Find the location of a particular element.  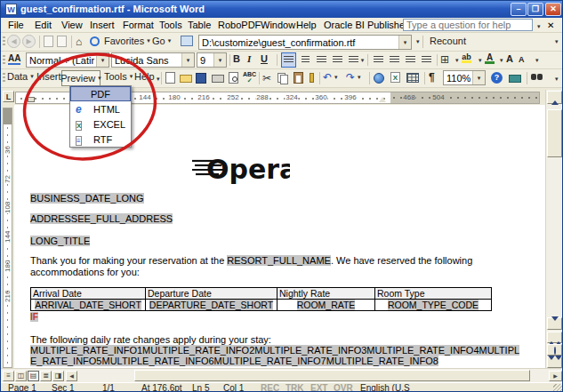

preview-menu-button: Preview▾ is located at coordinates (81, 78).